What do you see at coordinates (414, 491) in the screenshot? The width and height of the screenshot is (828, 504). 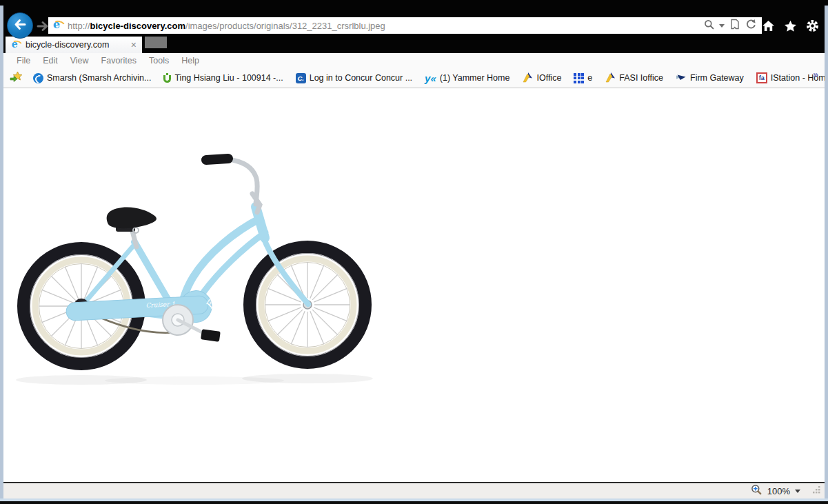 I see `status-bar: 100%` at bounding box center [414, 491].